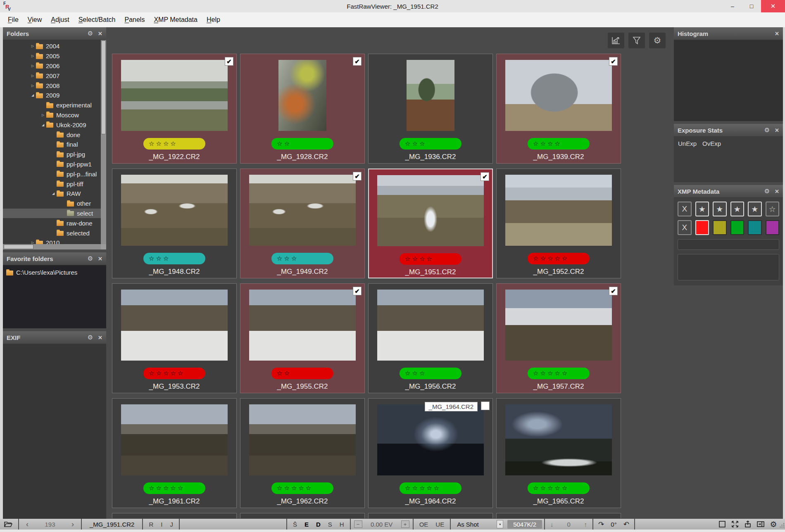  I want to click on exposure-button-oe: OE, so click(424, 525).